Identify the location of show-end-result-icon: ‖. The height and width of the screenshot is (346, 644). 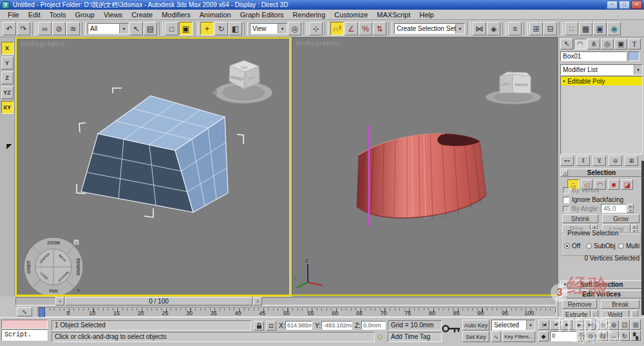
(583, 161).